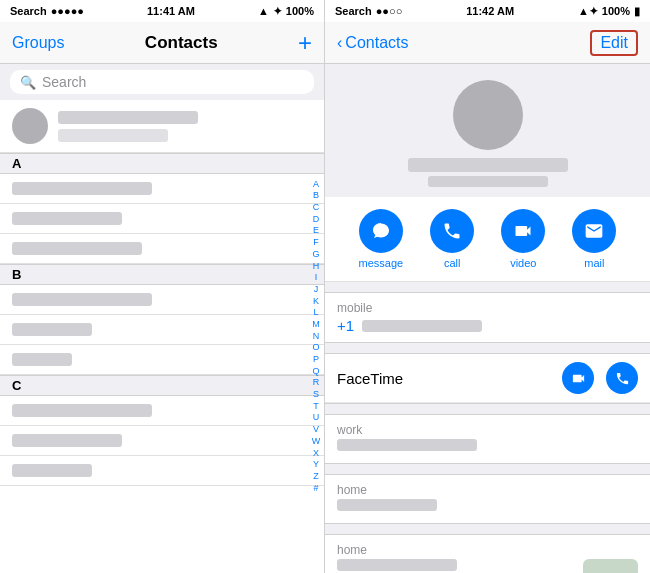  What do you see at coordinates (316, 407) in the screenshot?
I see `alpha-t: T` at bounding box center [316, 407].